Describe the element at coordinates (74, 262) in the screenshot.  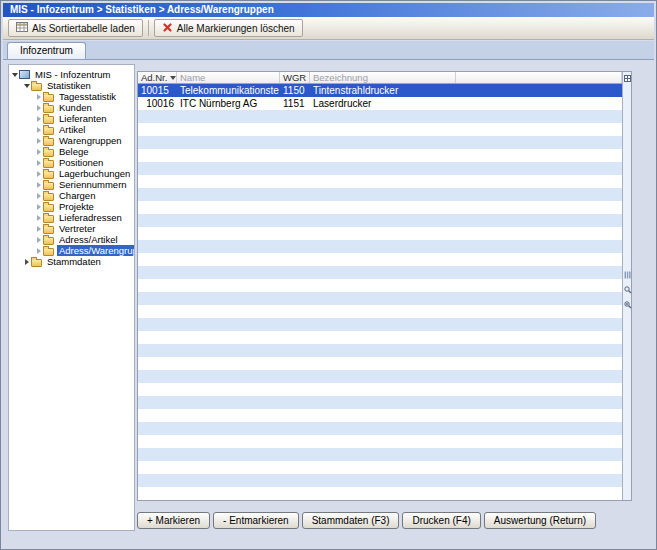
I see `tree-item-label: Stammdaten` at that location.